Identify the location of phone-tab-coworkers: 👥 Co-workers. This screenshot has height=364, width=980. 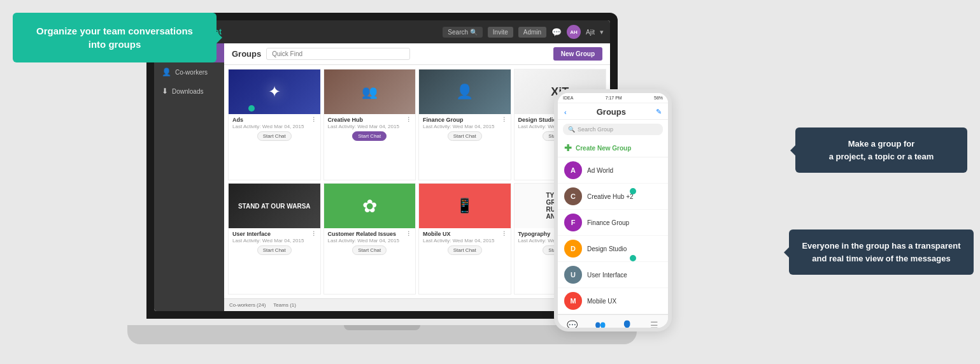
(600, 323).